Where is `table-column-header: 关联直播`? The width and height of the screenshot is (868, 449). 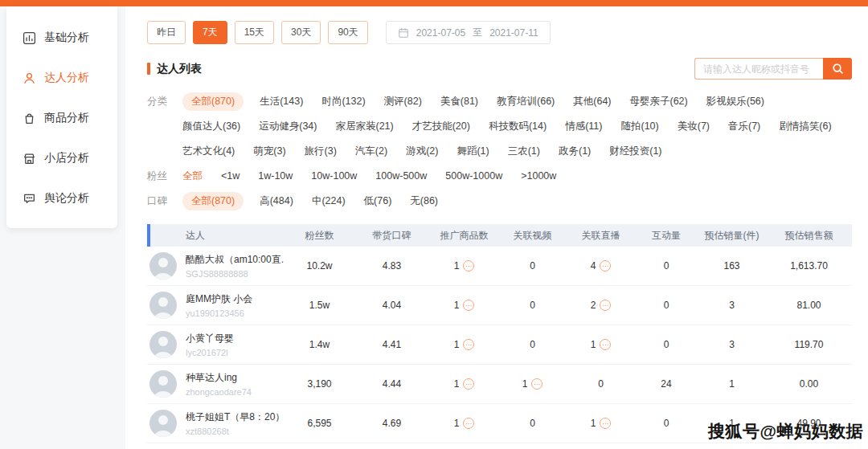 table-column-header: 关联直播 is located at coordinates (601, 236).